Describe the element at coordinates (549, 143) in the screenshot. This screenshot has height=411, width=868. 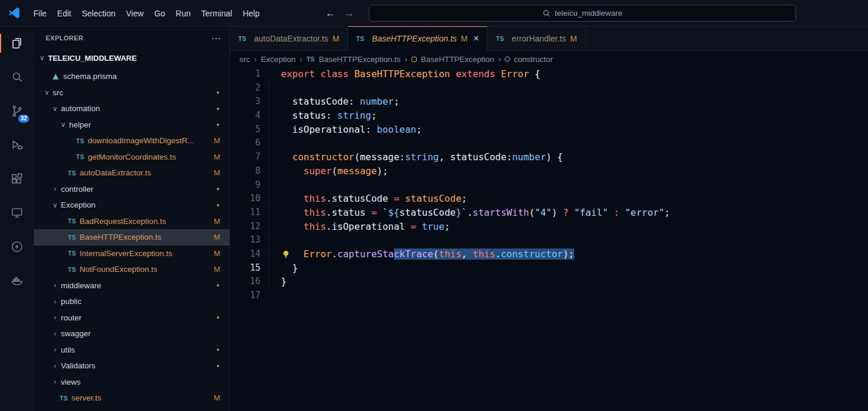
I see `code-line: 6` at that location.